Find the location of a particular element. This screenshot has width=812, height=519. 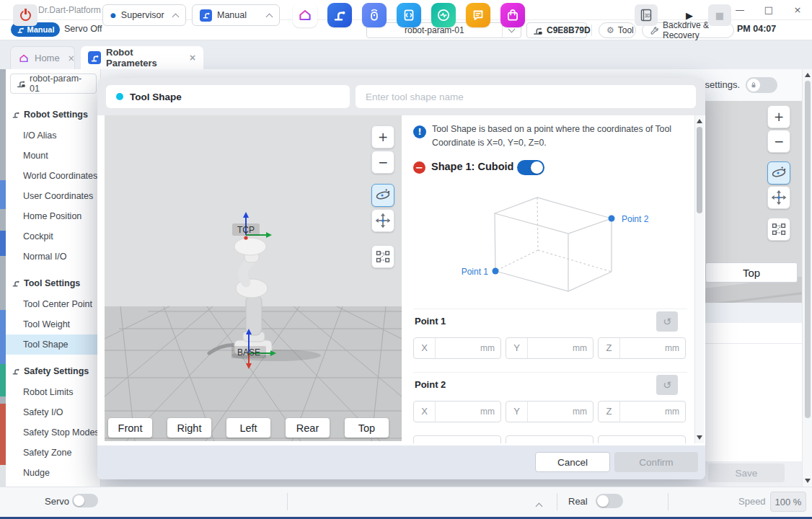

point1-y-input is located at coordinates (550, 348).